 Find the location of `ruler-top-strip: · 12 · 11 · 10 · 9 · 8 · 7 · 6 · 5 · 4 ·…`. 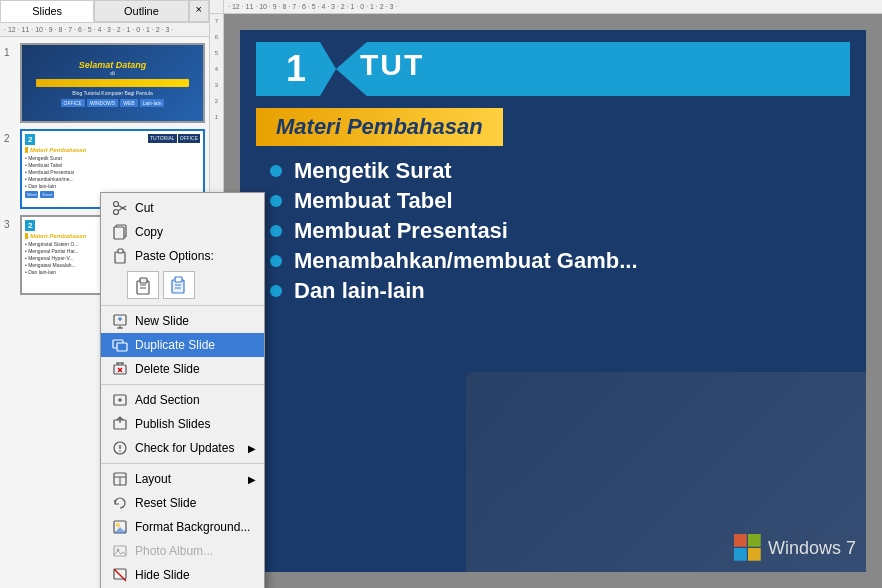

ruler-top-strip: · 12 · 11 · 10 · 9 · 8 · 7 · 6 · 5 · 4 ·… is located at coordinates (104, 30).